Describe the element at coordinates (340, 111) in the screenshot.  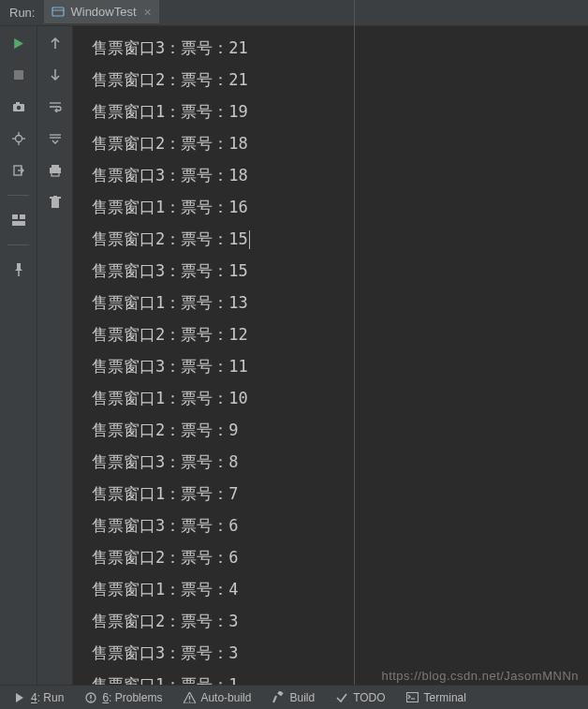
I see `console-line: 售票窗口1：票号：19` at that location.